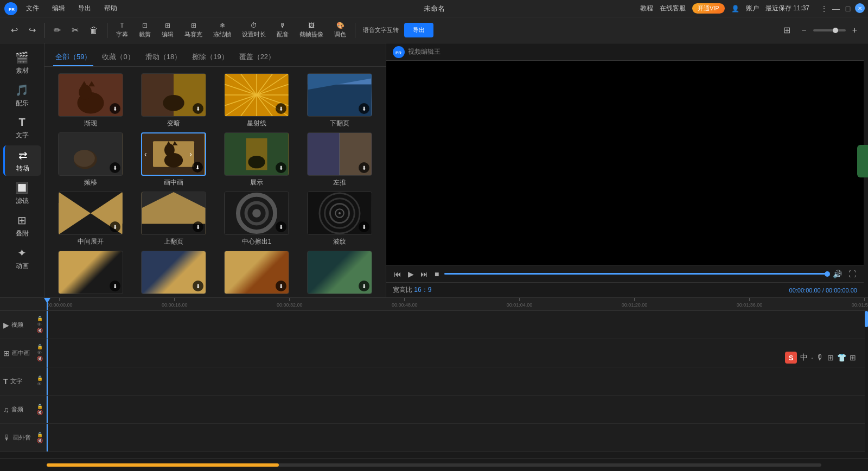  What do you see at coordinates (90, 272) in the screenshot?
I see `transition-more-1: ⬇` at bounding box center [90, 272].